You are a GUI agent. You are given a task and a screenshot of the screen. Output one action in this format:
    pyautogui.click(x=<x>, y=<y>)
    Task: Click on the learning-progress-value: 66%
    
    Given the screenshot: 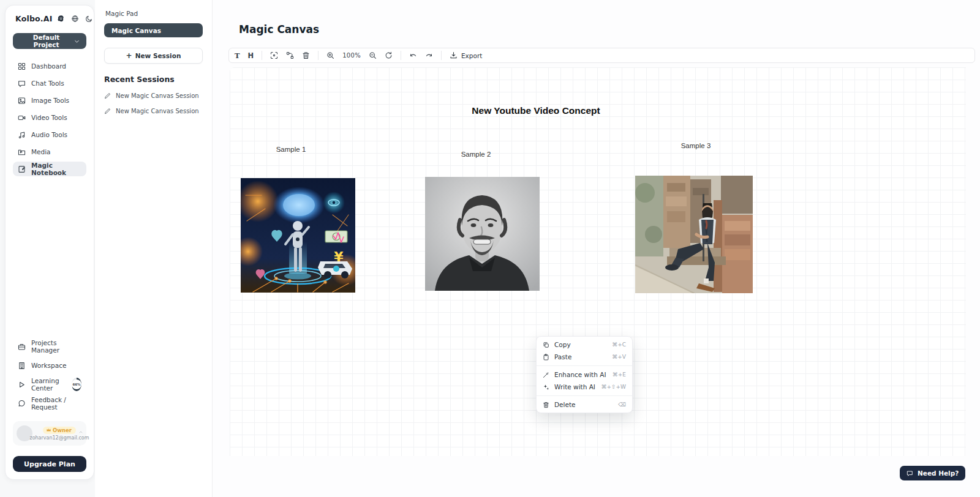 What is the action you would take?
    pyautogui.click(x=77, y=384)
    